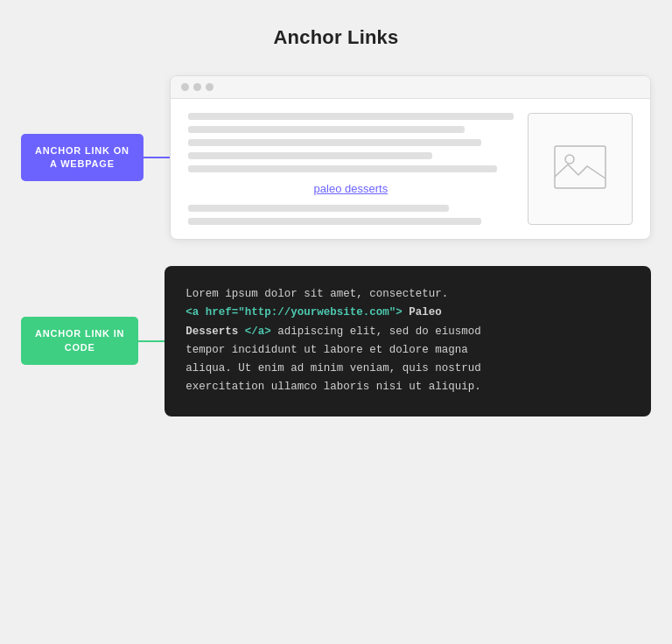  What do you see at coordinates (82, 158) in the screenshot?
I see `anchor-link-webpage-label: ANCHOR LINK ON A WEBPAGE` at bounding box center [82, 158].